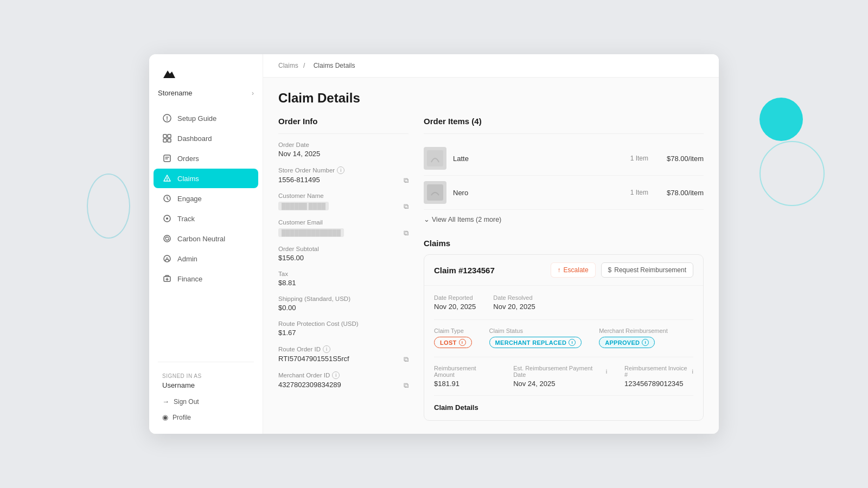 This screenshot has height=488, width=868. I want to click on customer-name-row: Customer Name ██████ ████ ⧉, so click(343, 202).